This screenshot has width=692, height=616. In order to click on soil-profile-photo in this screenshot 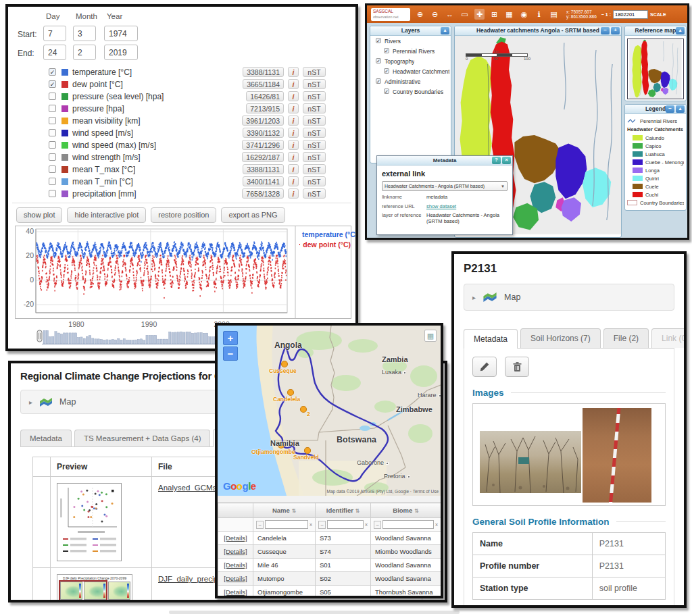, I will do `click(617, 455)`.